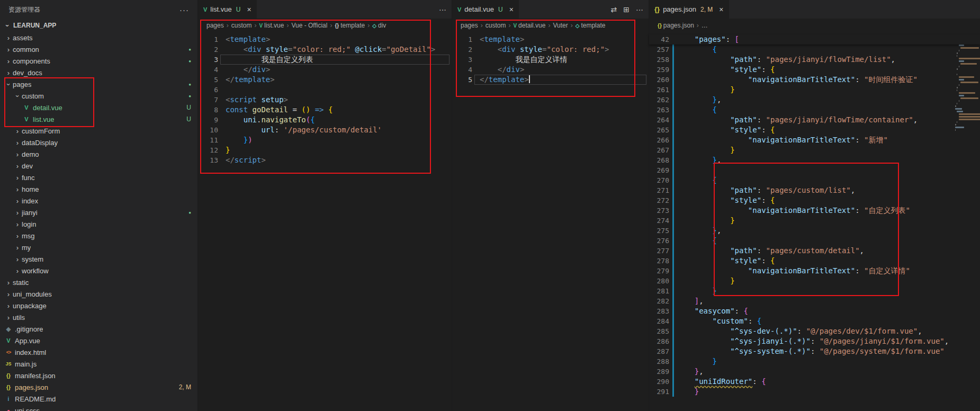 The image size is (980, 411). What do you see at coordinates (966, 84) in the screenshot?
I see `minimap` at bounding box center [966, 84].